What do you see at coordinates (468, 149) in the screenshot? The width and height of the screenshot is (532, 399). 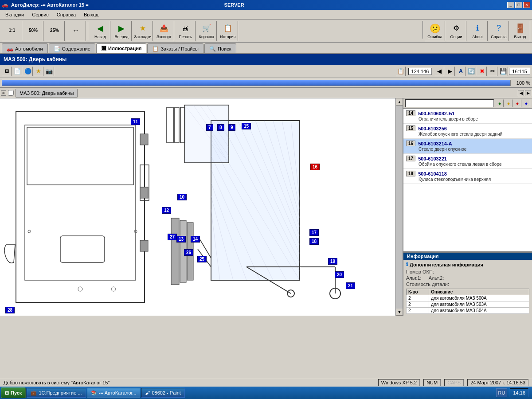 I see `part-desc-16: Стекло двери опускное` at bounding box center [468, 149].